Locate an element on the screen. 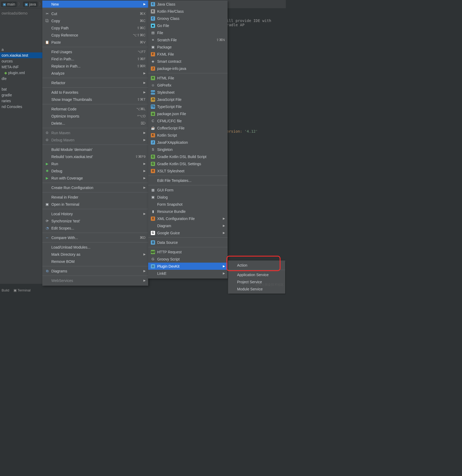  contextMenu-item-build-module-demomain: Build Module 'demomain' is located at coordinates (95, 149).